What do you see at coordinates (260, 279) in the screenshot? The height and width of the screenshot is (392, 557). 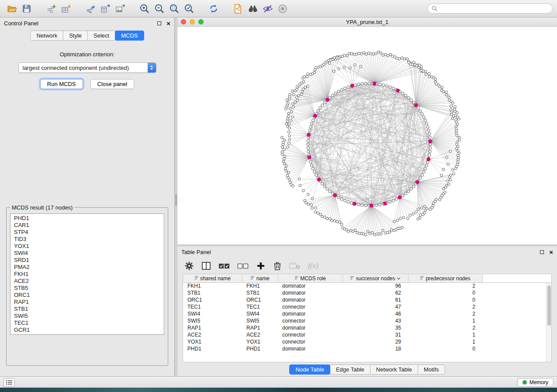 I see `column-header-name: name` at bounding box center [260, 279].